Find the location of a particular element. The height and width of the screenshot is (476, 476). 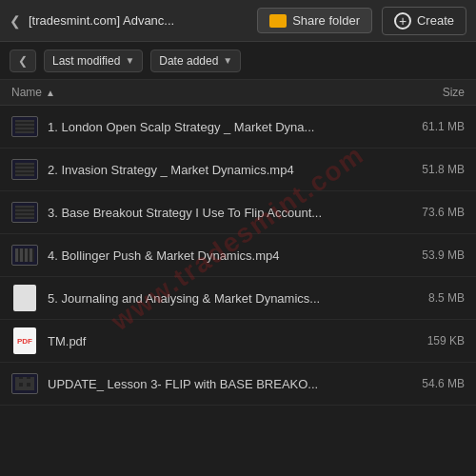

file-name: 1. London Open Scalp Strategy _ Market D… is located at coordinates (218, 128).